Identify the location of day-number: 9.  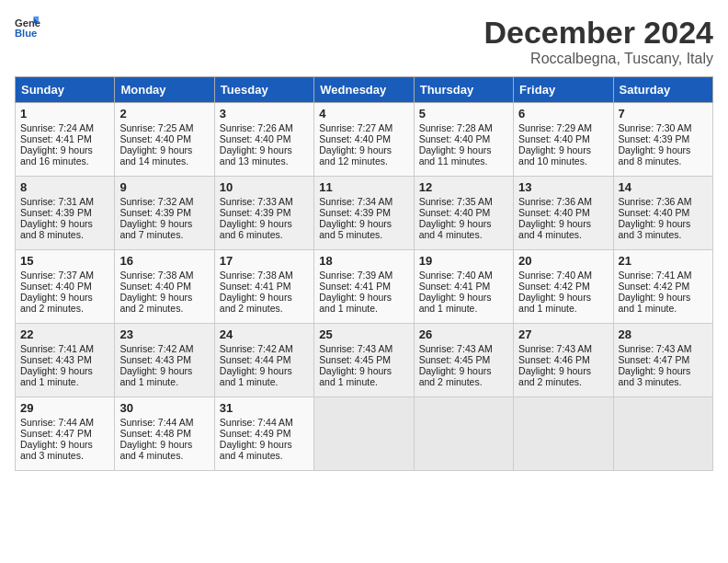
(164, 188).